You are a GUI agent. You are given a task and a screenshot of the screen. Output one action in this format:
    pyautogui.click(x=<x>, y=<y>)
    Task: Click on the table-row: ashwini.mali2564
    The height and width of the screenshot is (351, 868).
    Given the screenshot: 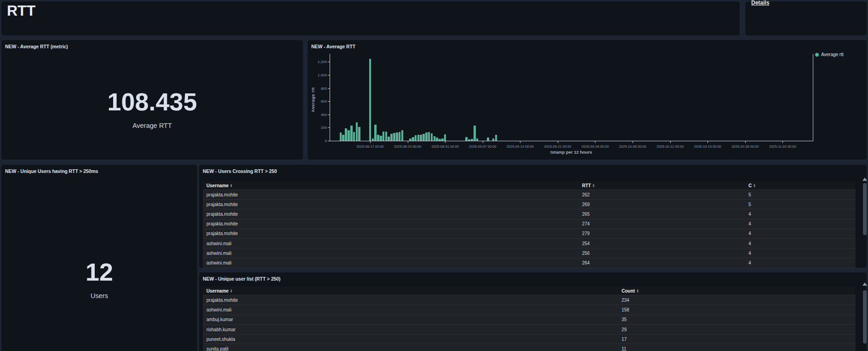 What is the action you would take?
    pyautogui.click(x=529, y=253)
    